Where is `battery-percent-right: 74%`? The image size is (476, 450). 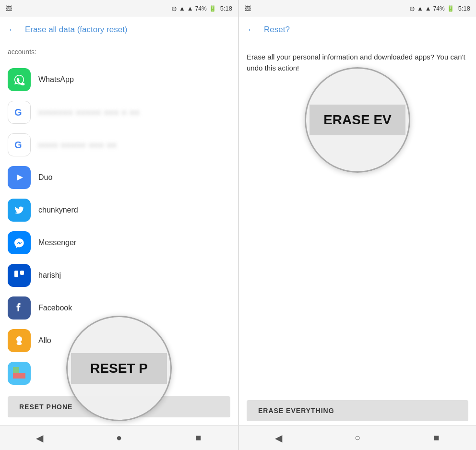
battery-percent-right: 74% is located at coordinates (439, 9).